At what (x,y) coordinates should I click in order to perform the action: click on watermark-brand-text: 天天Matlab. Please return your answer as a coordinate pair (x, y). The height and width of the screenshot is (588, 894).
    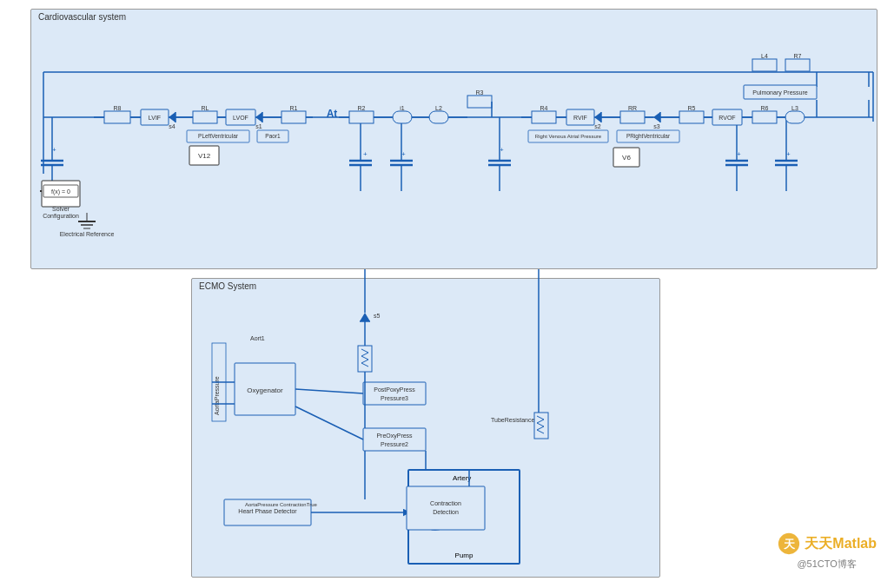
    Looking at the image, I should click on (841, 544).